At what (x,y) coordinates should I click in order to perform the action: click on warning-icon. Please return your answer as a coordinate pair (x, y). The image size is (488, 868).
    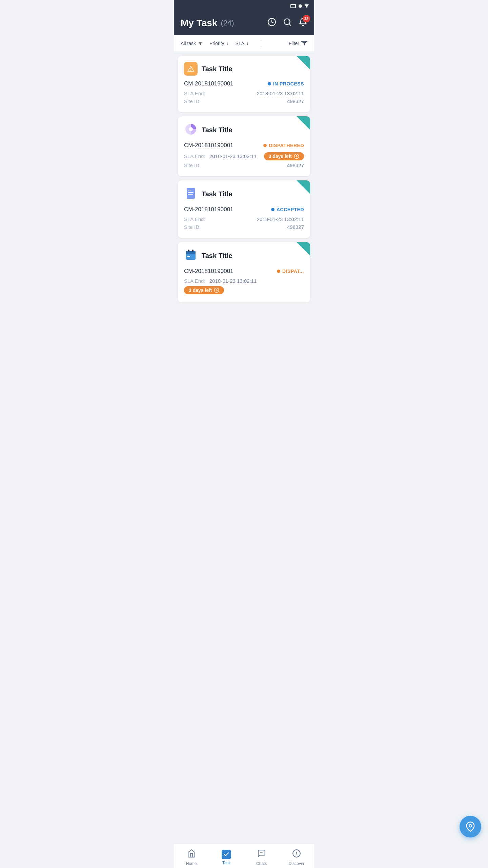
    Looking at the image, I should click on (191, 69).